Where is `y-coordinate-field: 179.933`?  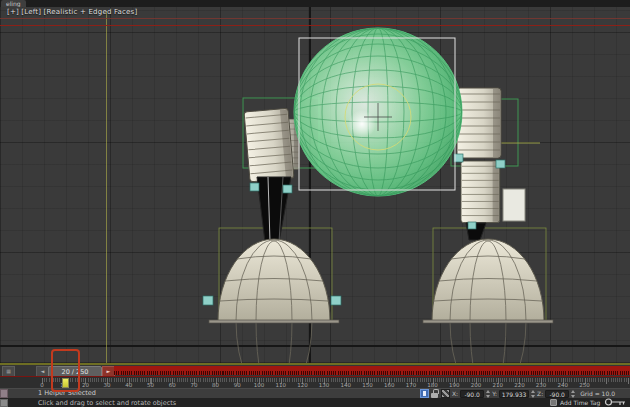
y-coordinate-field: 179.933 is located at coordinates (514, 394).